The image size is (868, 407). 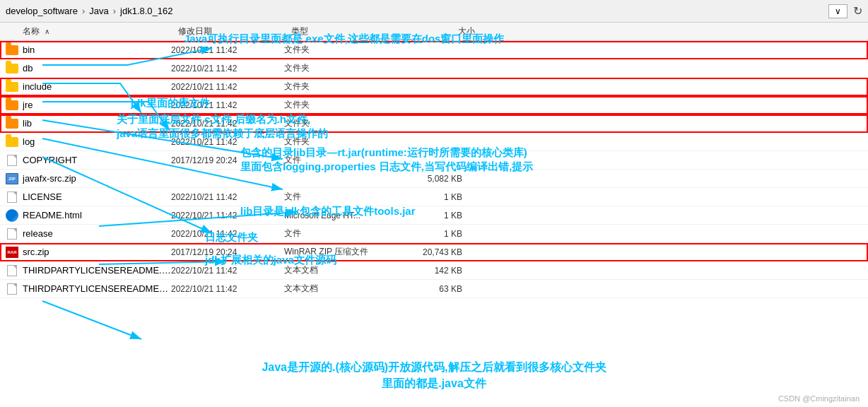 What do you see at coordinates (97, 68) in the screenshot?
I see `file-name-db: db` at bounding box center [97, 68].